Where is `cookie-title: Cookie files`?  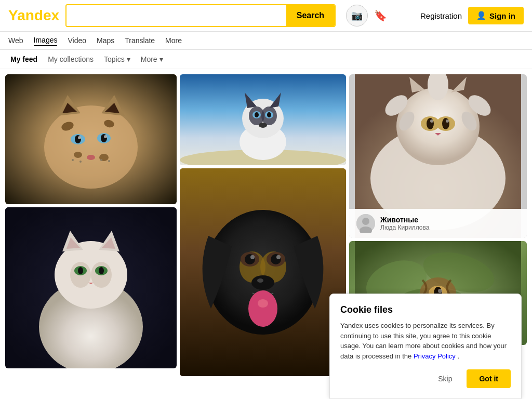
cookie-title: Cookie files is located at coordinates (425, 310).